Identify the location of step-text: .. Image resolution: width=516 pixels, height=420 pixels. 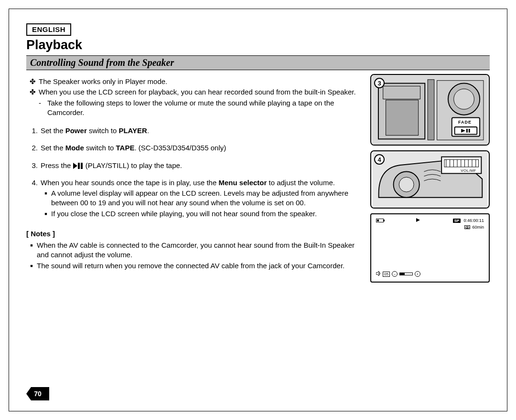
(148, 131).